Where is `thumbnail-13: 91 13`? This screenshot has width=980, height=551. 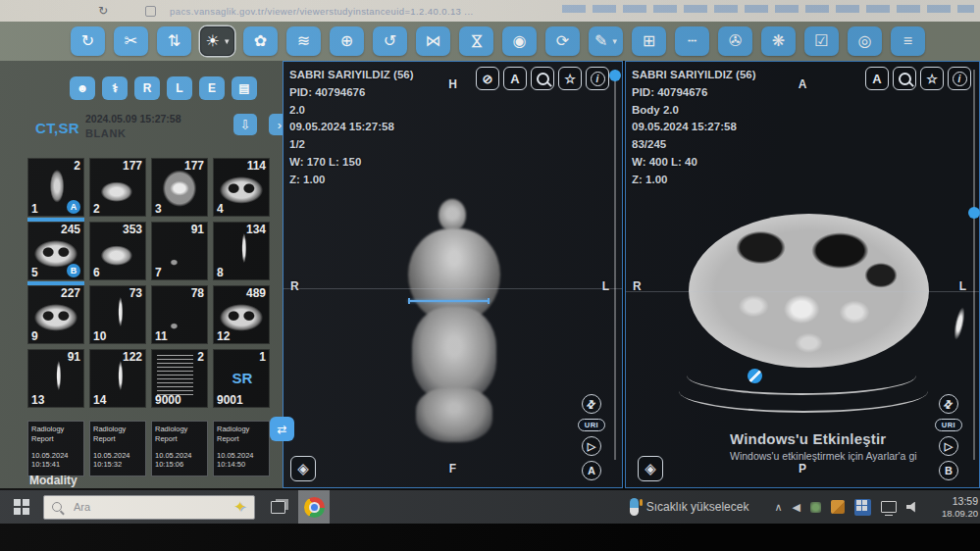
thumbnail-13: 91 13 is located at coordinates (56, 378).